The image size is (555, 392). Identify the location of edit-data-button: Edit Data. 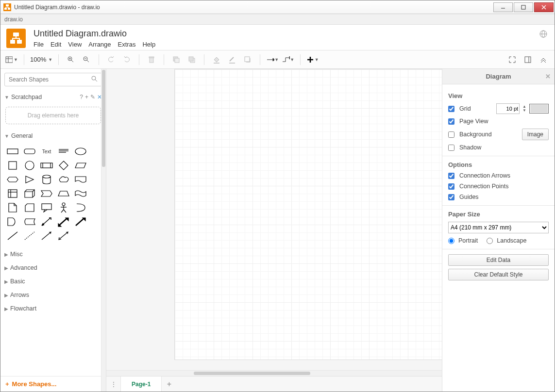
(498, 260).